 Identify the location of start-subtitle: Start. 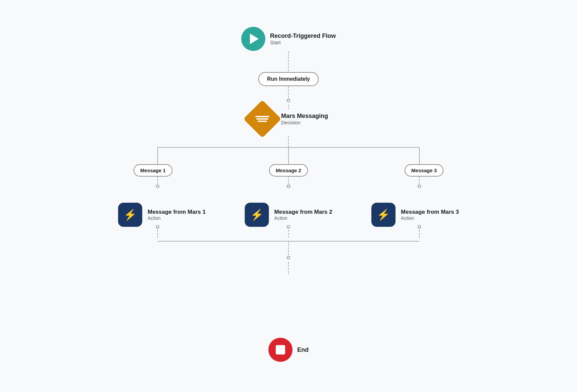
(303, 42).